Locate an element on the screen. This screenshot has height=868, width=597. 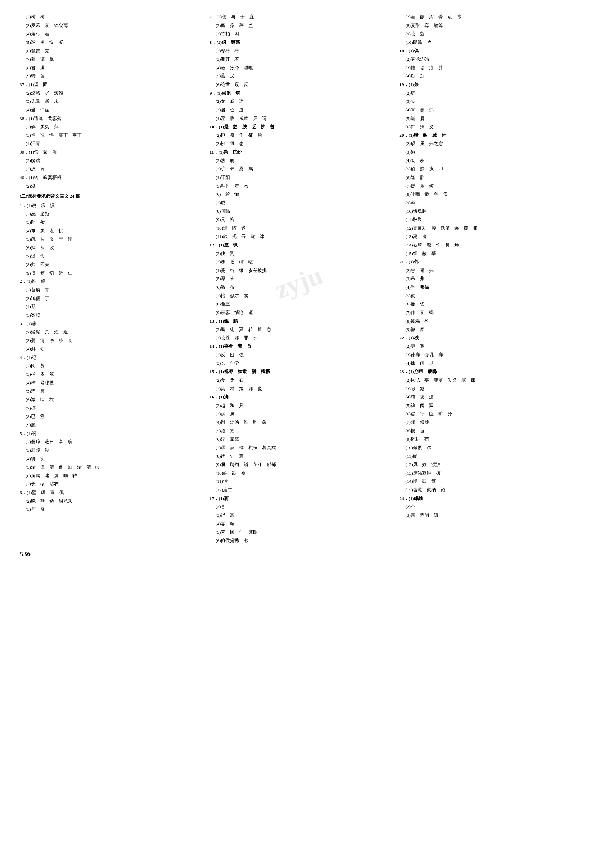
list-item: (5)裨 阙 漏 is located at coordinates (489, 406).